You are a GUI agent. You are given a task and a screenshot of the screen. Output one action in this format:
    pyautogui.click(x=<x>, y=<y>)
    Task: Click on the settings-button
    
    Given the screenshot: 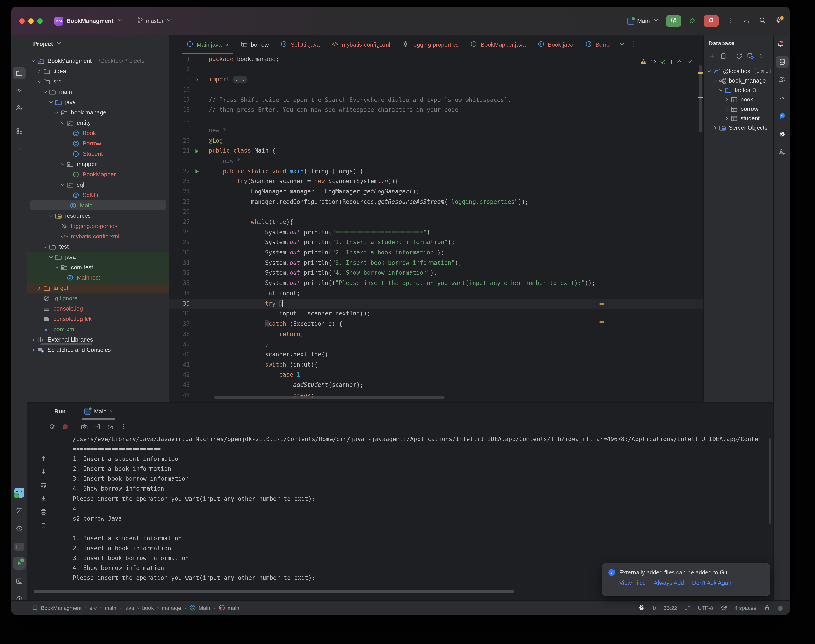 What is the action you would take?
    pyautogui.click(x=779, y=21)
    